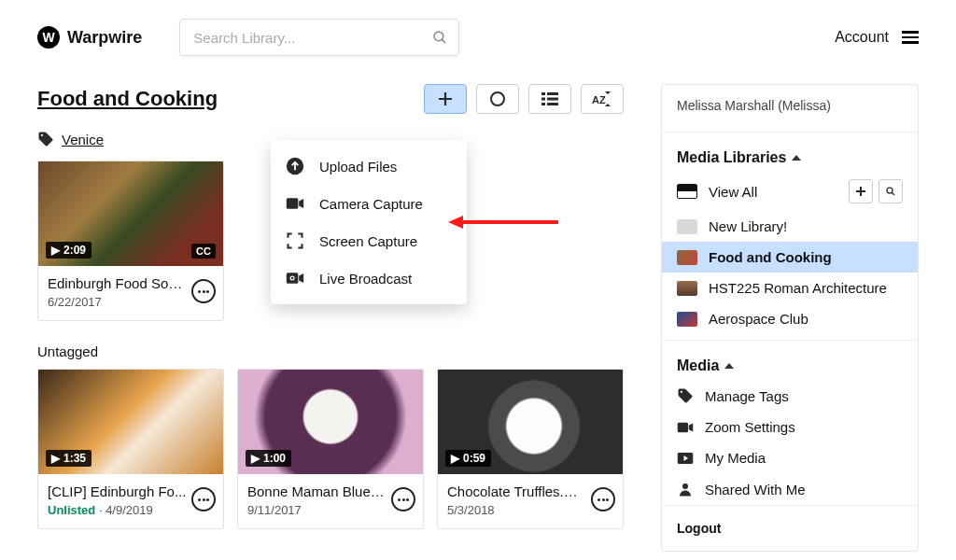 This screenshot has width=956, height=560. What do you see at coordinates (790, 155) in the screenshot?
I see `sidebar-heading-libraries: Media Libraries` at bounding box center [790, 155].